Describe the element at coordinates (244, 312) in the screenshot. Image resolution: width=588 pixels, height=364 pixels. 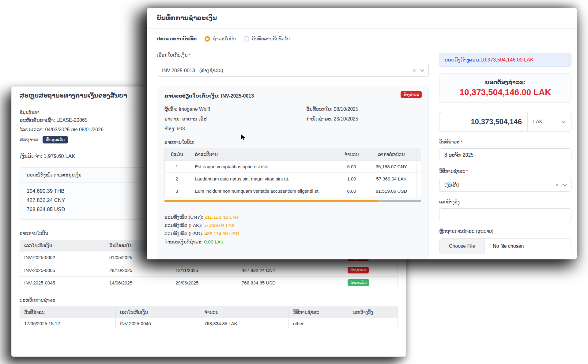
I see `col-header-amount: ຈຳນວນ` at that location.